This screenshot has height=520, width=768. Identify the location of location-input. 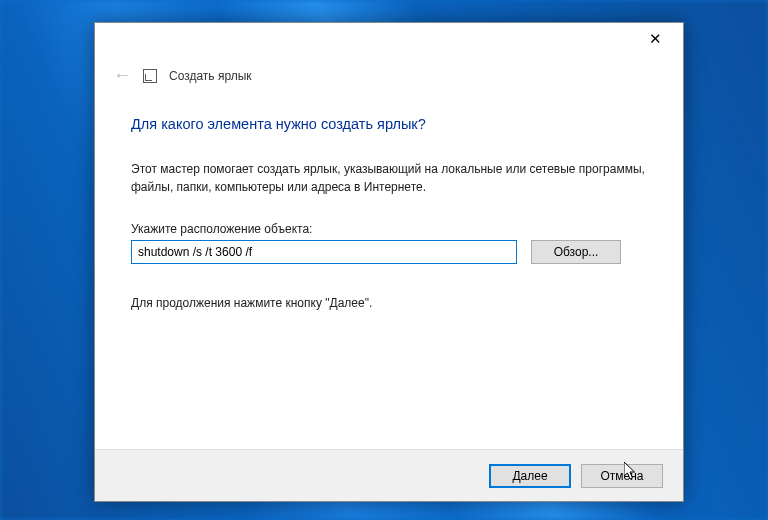
(324, 252).